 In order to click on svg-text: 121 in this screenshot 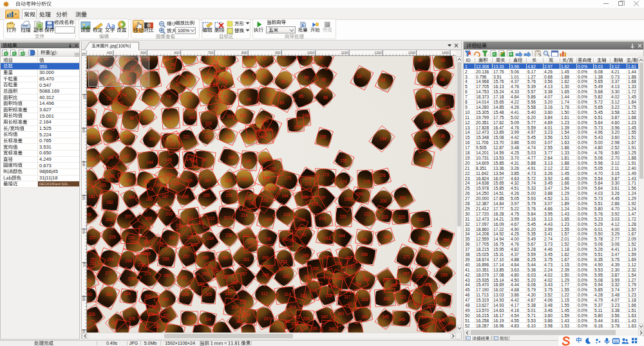, I will do `click(187, 136)`.